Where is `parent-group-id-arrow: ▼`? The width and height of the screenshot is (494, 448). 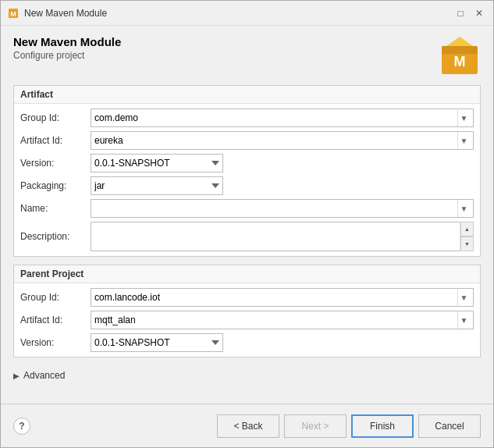
parent-group-id-arrow: ▼ is located at coordinates (464, 297).